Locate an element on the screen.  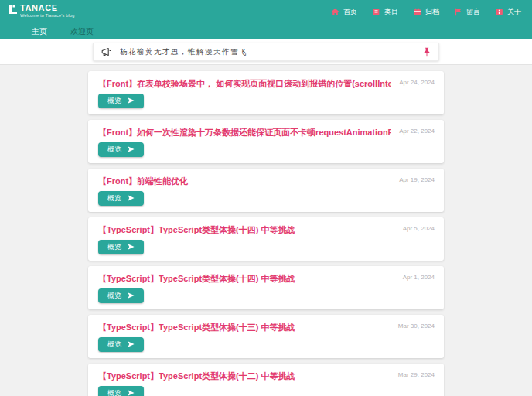
post-card-head: 【TypeScript】TypeScript类型体操(十三) 中等挑战 Mar … is located at coordinates (266, 328).